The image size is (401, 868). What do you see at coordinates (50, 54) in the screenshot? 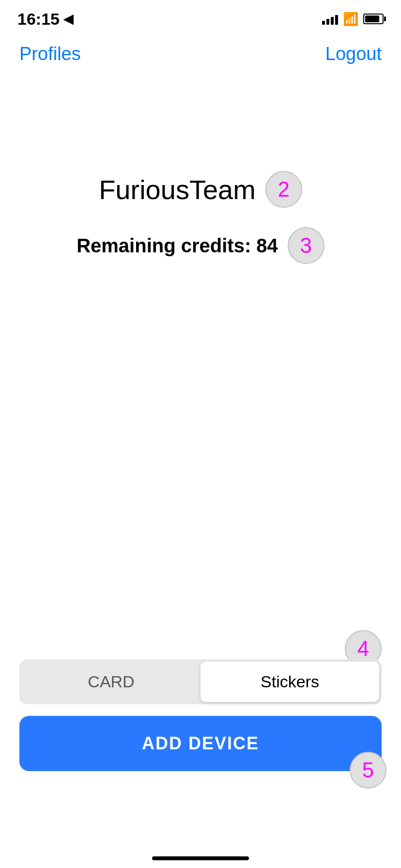
I see `profiles-button: Profiles` at bounding box center [50, 54].